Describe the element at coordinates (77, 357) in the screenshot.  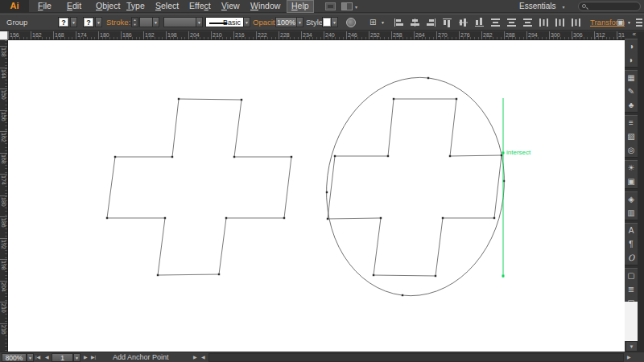
I see `artboard-dropdown: ▼` at that location.